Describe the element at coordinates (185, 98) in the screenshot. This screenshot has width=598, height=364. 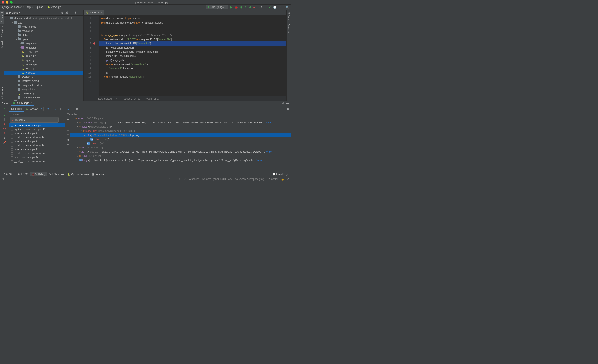
I see `editor-breadcrumbs: image_upload() 〉 if request.method == "P…` at that location.